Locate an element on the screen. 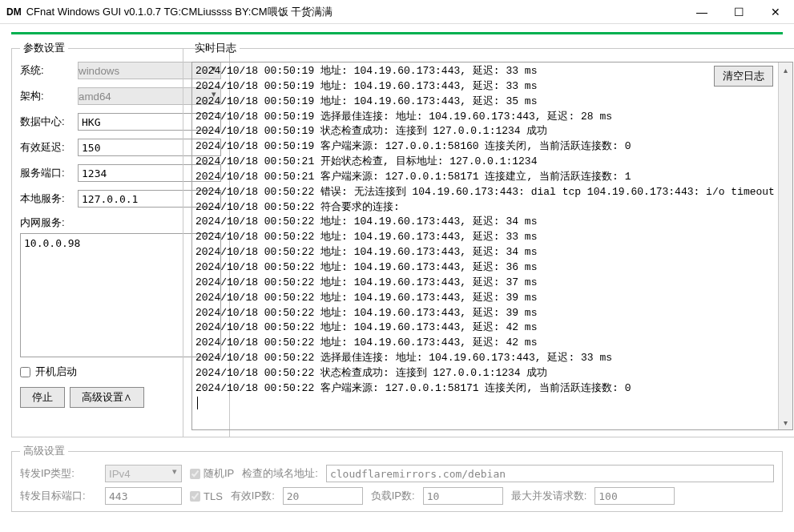 The image size is (794, 532). tls-label: TLS is located at coordinates (213, 497).